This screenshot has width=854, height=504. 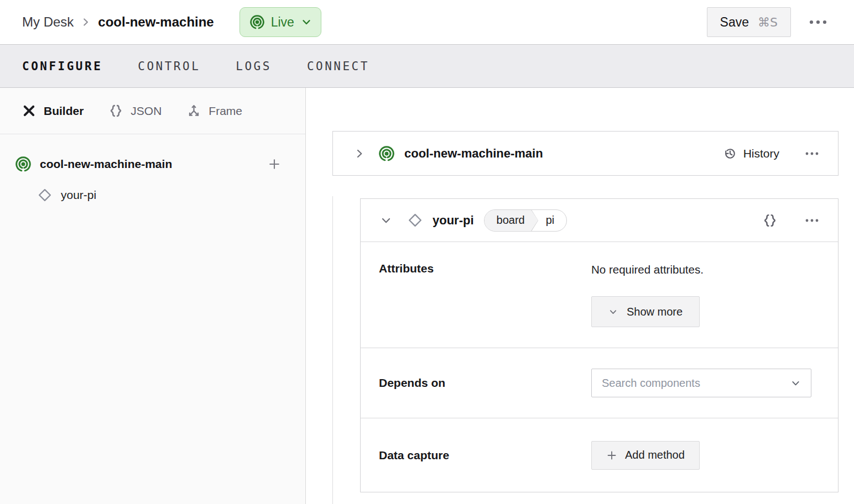 I want to click on data-capture-section-label: Data capture, so click(x=485, y=455).